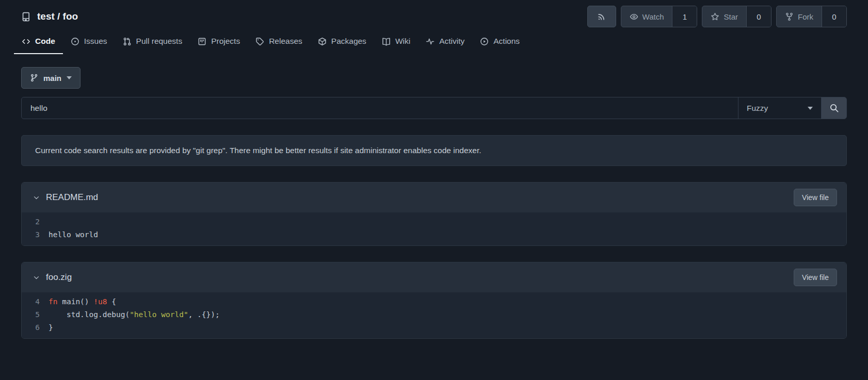 The image size is (868, 380). Describe the element at coordinates (507, 41) in the screenshot. I see `tab-label: Actions` at that location.